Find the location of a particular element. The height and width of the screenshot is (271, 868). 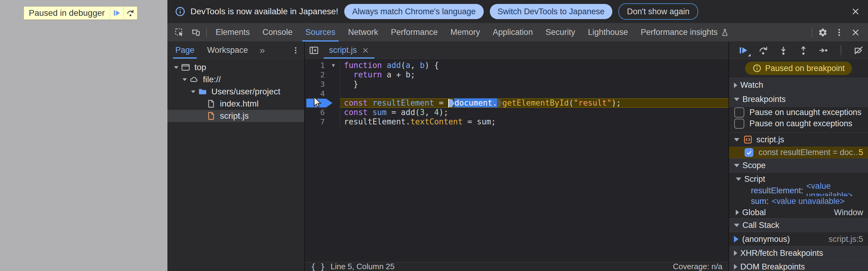

code-line-7: 7resultElement.textContent = sum; is located at coordinates (517, 122).